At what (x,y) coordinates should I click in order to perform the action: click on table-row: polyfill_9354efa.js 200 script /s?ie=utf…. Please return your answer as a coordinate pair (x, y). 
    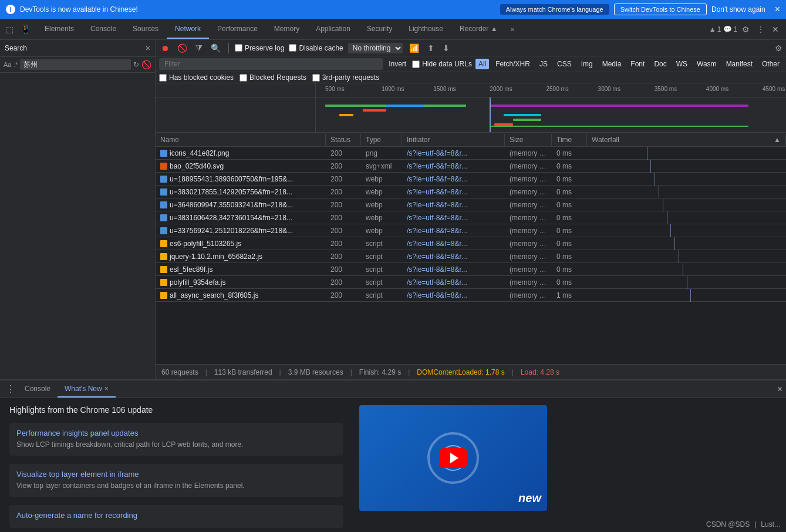
    Looking at the image, I should click on (471, 282).